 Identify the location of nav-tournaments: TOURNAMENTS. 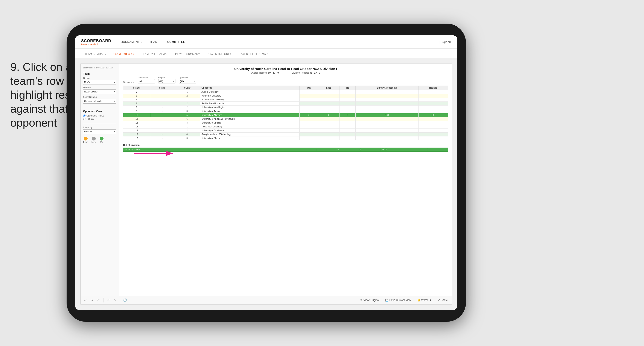
(130, 42).